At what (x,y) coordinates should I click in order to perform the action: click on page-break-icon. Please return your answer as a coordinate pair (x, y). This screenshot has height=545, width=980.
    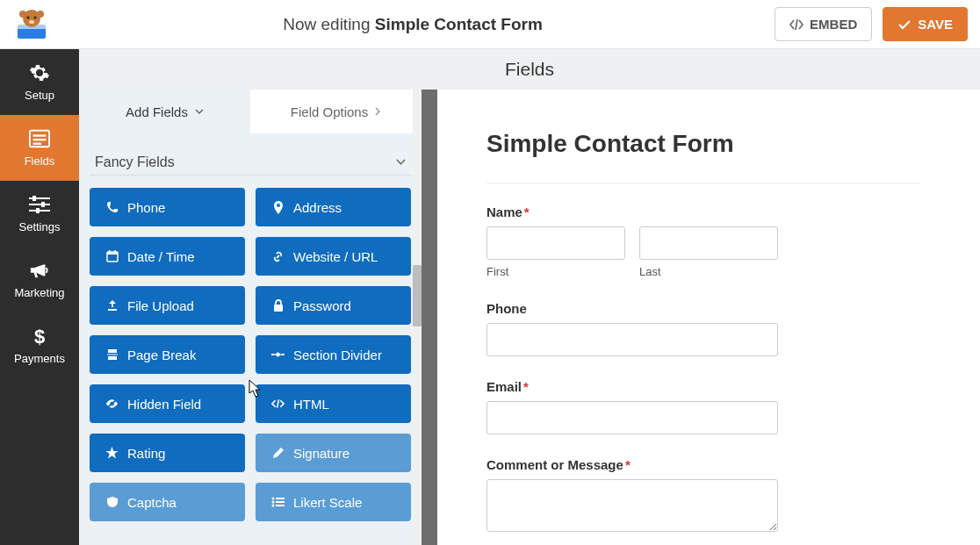
    Looking at the image, I should click on (112, 355).